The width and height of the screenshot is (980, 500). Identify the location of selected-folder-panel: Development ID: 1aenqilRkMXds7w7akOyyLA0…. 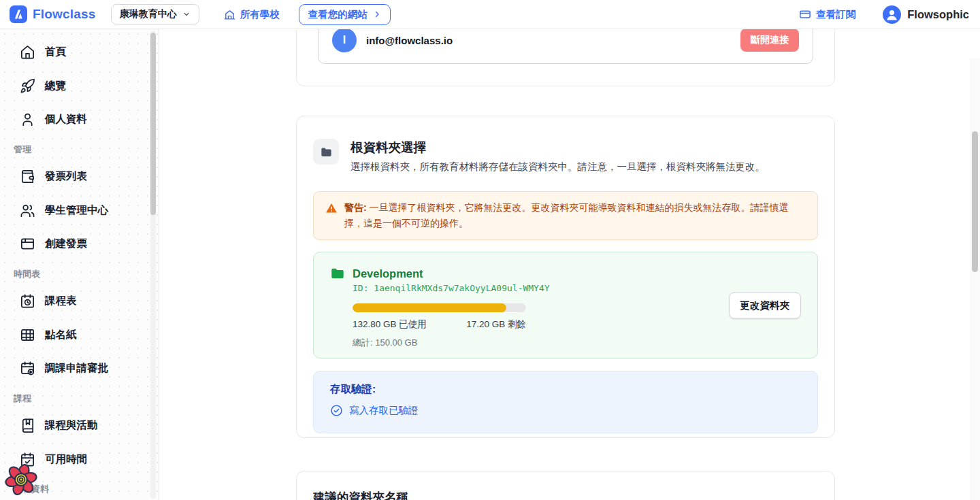
(566, 305).